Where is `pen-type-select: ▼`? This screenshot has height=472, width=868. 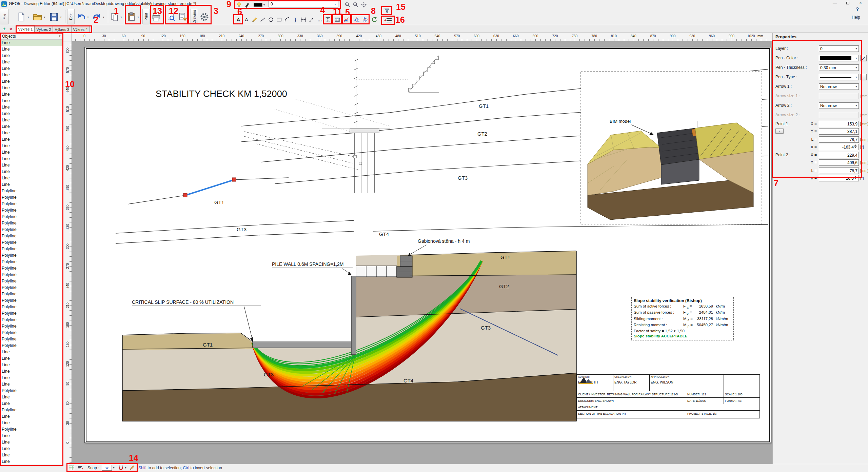 pen-type-select: ▼ is located at coordinates (839, 77).